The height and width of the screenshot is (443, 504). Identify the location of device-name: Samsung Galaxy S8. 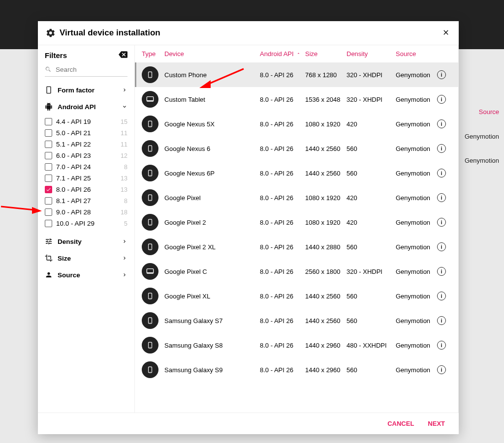
(212, 345).